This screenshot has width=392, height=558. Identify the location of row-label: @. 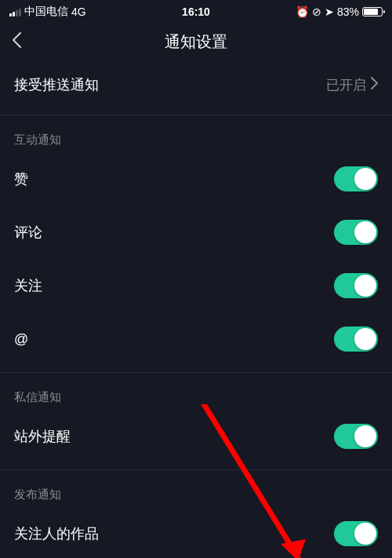
(21, 339).